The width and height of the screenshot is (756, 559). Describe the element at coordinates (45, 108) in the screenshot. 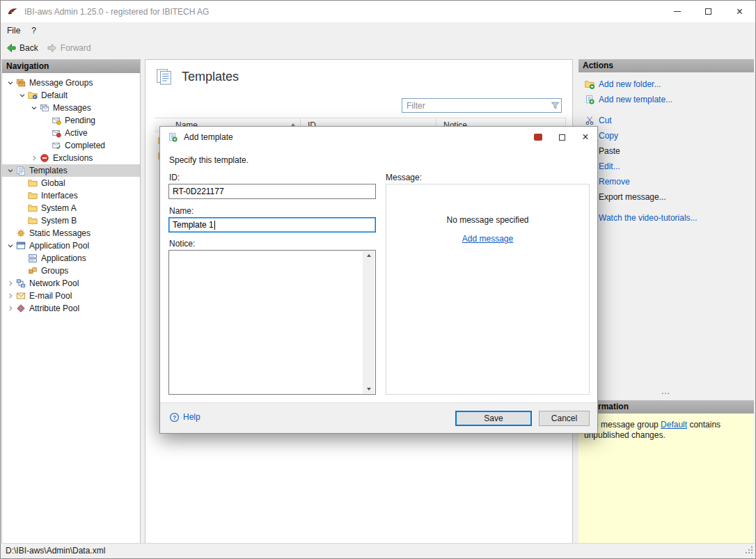

I see `messages-icon` at that location.